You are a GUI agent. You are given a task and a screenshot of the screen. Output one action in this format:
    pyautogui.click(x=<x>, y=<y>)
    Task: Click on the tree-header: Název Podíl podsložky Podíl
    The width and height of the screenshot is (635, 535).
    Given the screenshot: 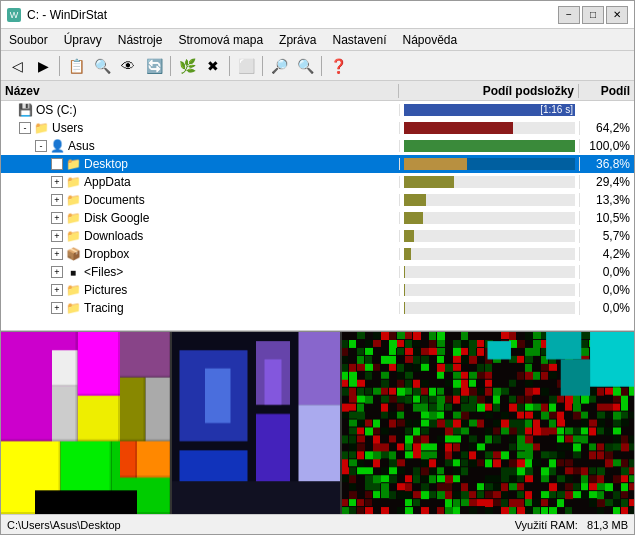 What is the action you would take?
    pyautogui.click(x=318, y=91)
    